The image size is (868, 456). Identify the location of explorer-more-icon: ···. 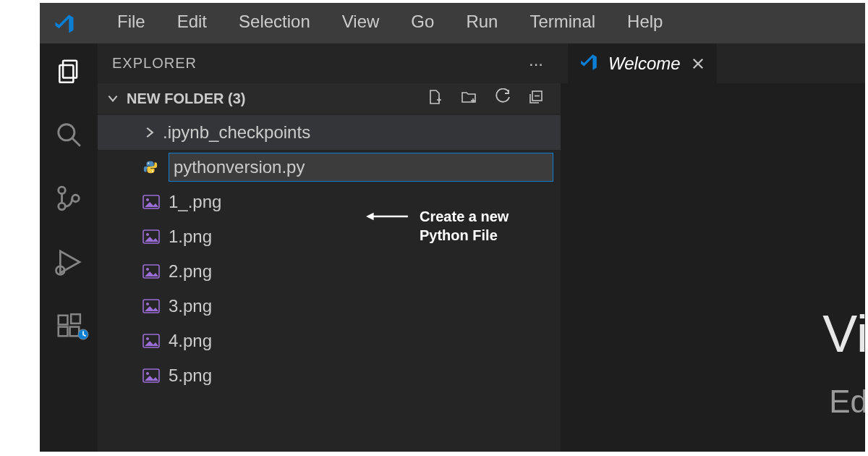
(538, 64).